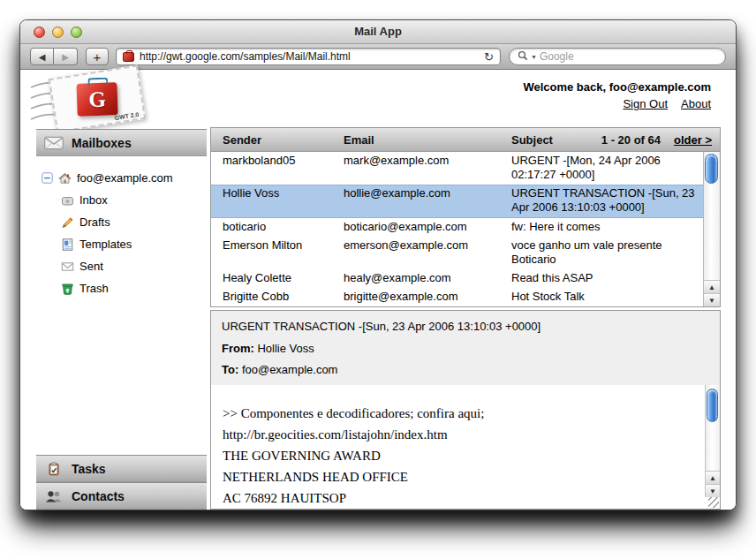  Describe the element at coordinates (427, 140) in the screenshot. I see `column-header-email: Email` at that location.